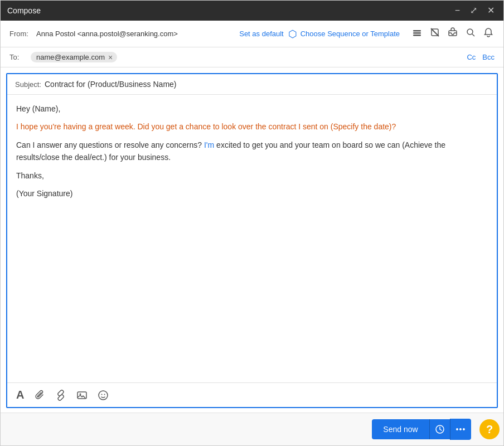 This screenshot has width=504, height=446. What do you see at coordinates (490, 429) in the screenshot?
I see `help-bubble: ?` at bounding box center [490, 429].